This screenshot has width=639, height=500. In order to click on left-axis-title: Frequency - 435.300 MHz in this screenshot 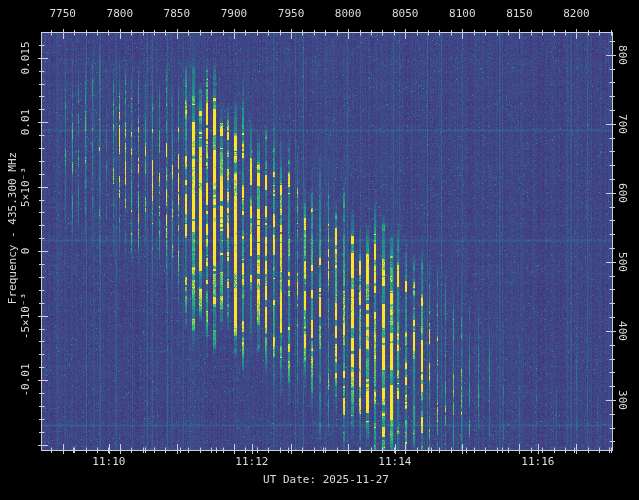, I will do `click(12, 227)`.